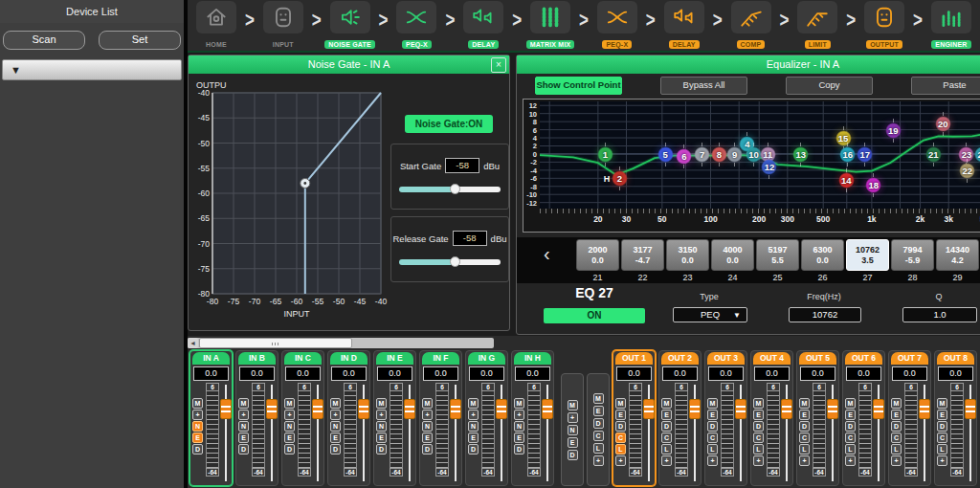 This screenshot has width=980, height=488. Describe the element at coordinates (957, 255) in the screenshot. I see `band-cell-button: 143404.2` at that location.